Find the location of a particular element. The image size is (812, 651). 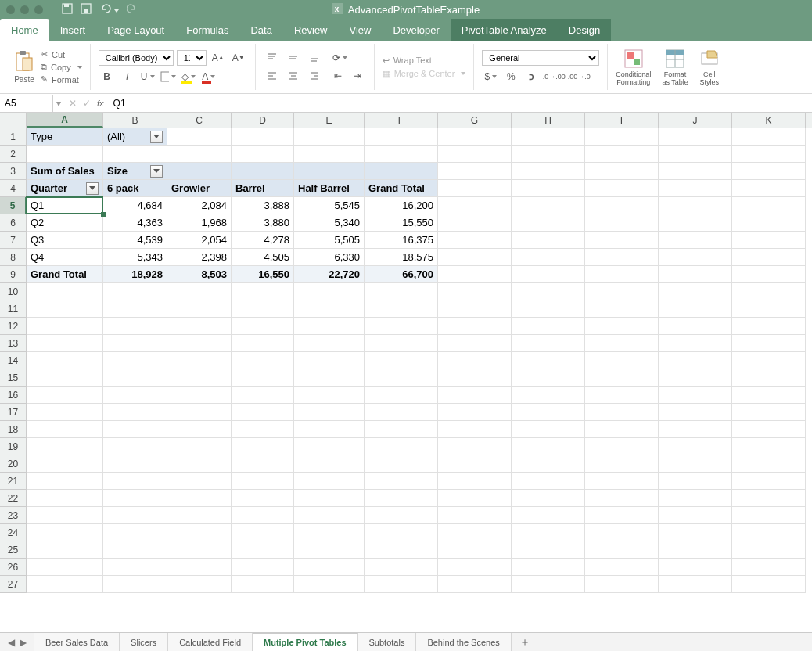

cell-J2 is located at coordinates (695, 154).